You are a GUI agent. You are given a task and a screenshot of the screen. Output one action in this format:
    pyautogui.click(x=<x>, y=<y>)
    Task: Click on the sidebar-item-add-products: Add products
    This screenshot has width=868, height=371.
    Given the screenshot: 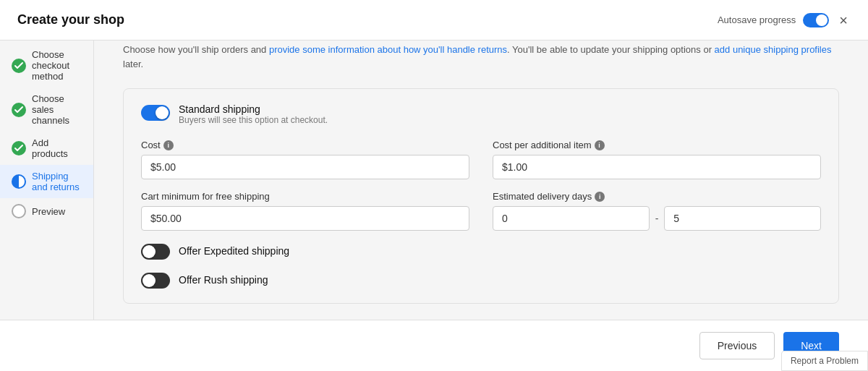 What is the action you would take?
    pyautogui.click(x=46, y=148)
    